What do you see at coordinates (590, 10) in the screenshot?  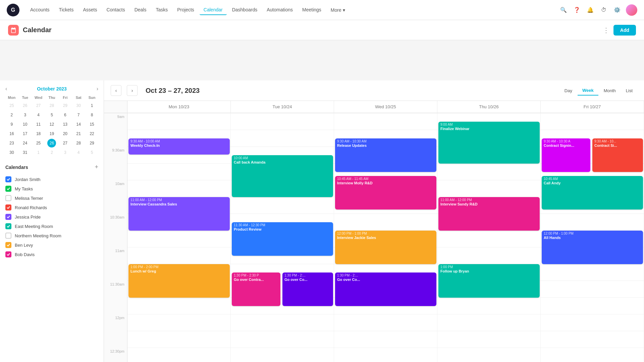 I see `notifications-icon: 🔔` at bounding box center [590, 10].